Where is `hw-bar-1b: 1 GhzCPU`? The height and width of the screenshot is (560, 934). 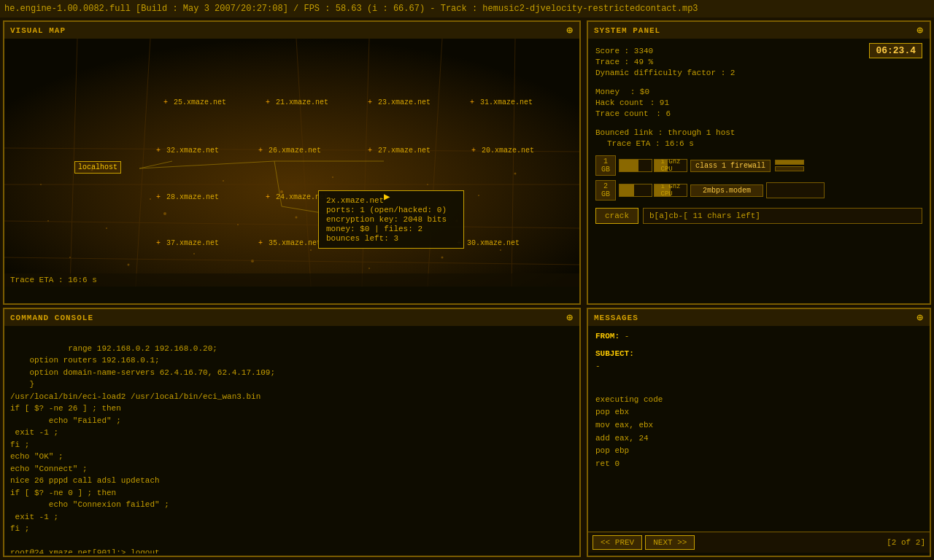 hw-bar-1b: 1 GhzCPU is located at coordinates (671, 166).